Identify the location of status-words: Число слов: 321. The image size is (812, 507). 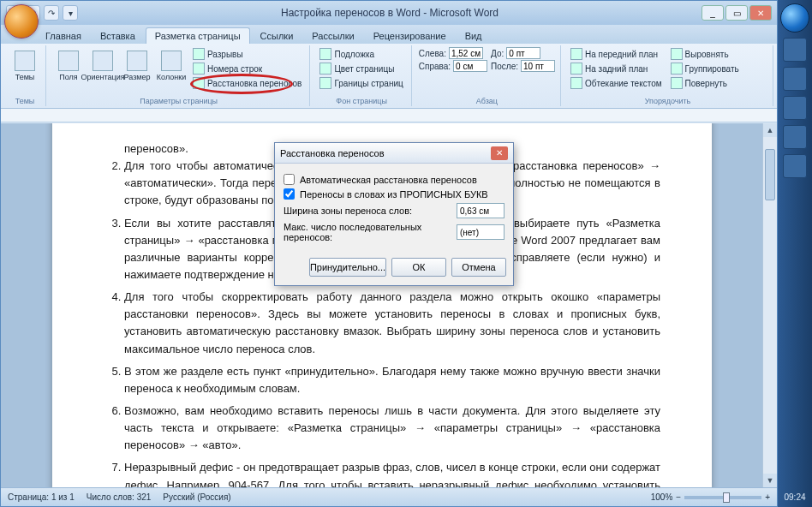
(119, 497).